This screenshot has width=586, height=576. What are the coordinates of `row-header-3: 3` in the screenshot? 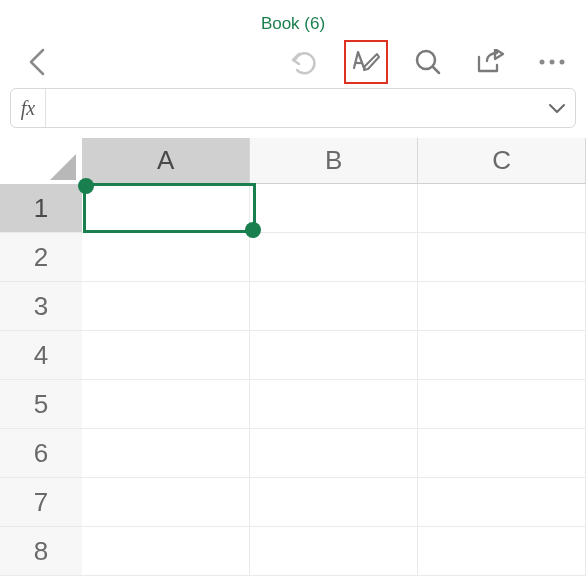 It's located at (41, 306).